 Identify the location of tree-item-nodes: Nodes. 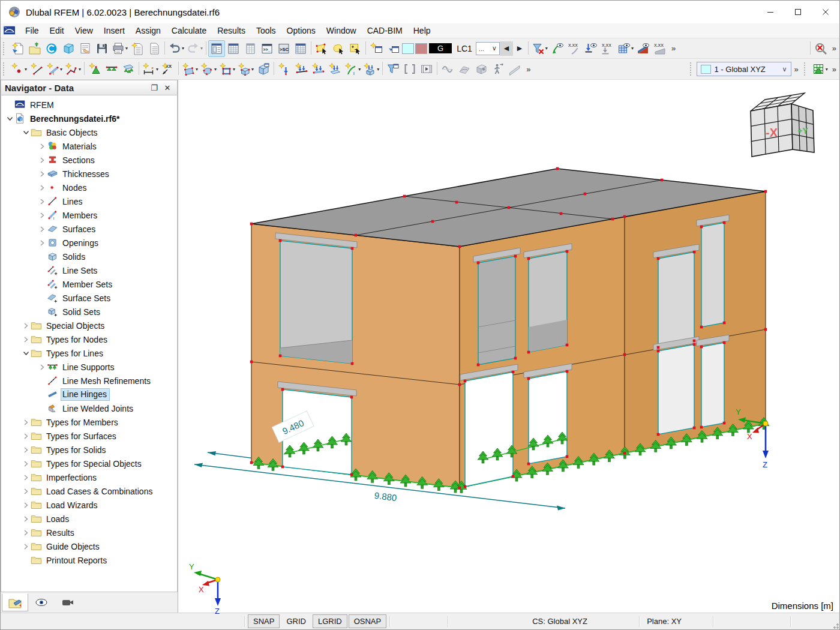
(89, 187).